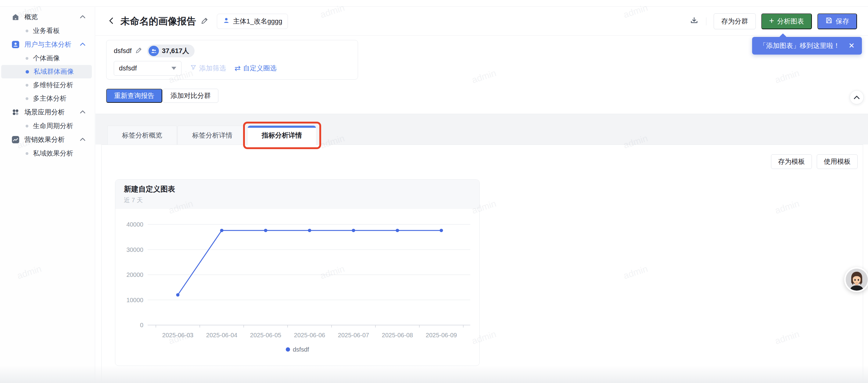 This screenshot has height=383, width=868. Describe the element at coordinates (735, 22) in the screenshot. I see `save-as-group-button: 存为分群` at that location.